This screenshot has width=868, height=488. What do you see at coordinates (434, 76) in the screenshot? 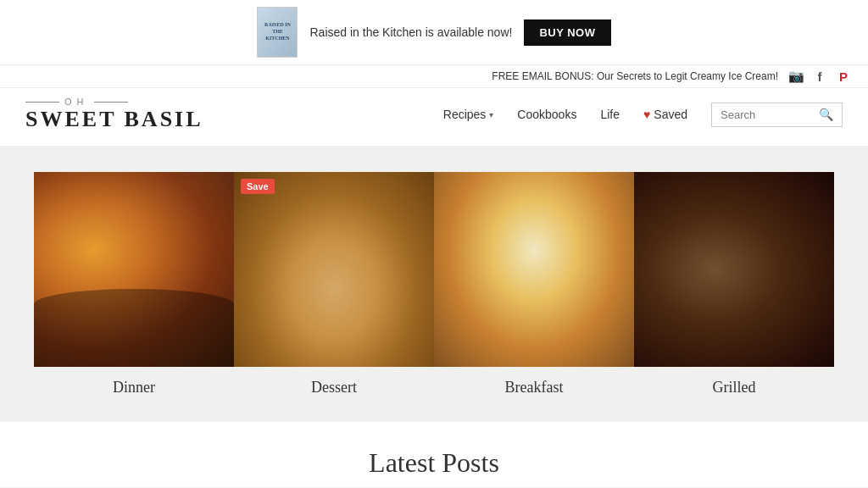
I see `email-bonus-bar: FREE EMAIL BONUS: Our Secrets to Legit C…` at bounding box center [434, 76].